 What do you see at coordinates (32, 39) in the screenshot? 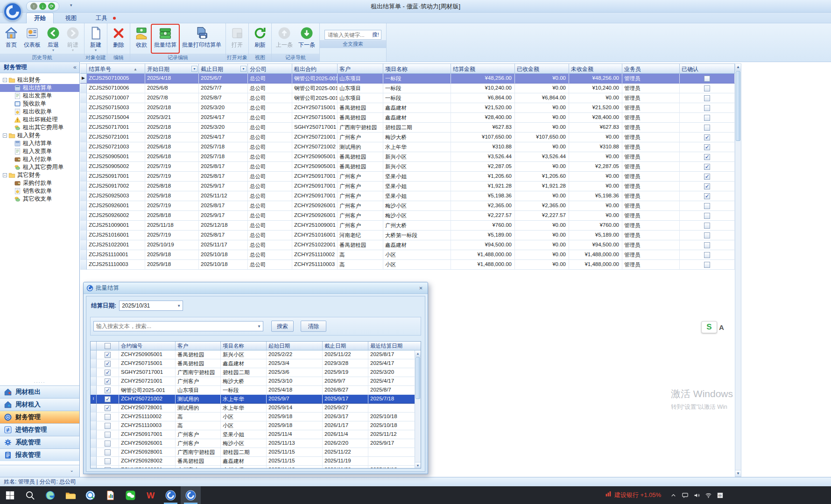
I see `ribbon-button-仪表板: 仪表板` at bounding box center [32, 39].